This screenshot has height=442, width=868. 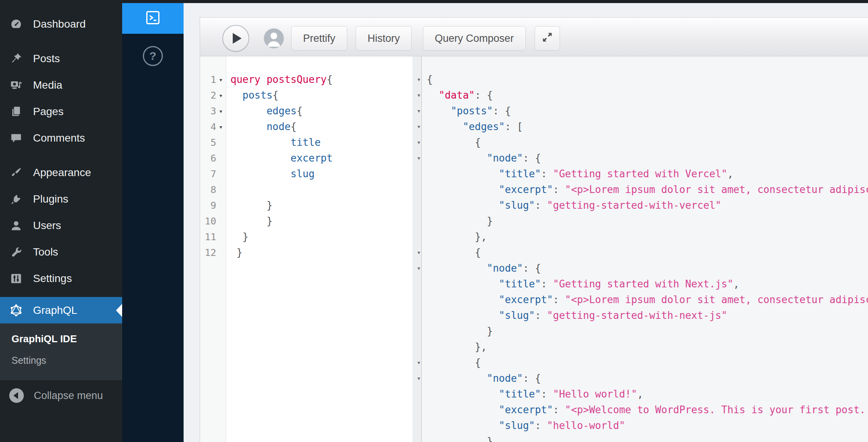 I want to click on fullscreen-button, so click(x=547, y=38).